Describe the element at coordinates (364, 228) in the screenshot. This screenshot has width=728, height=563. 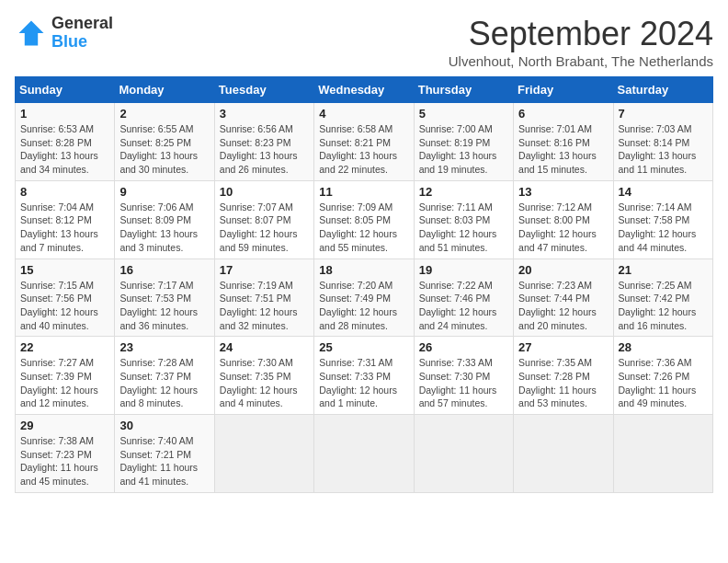
I see `day-info: Sunrise: 7:09 AM Sunset: 8:05 PM Dayligh…` at that location.